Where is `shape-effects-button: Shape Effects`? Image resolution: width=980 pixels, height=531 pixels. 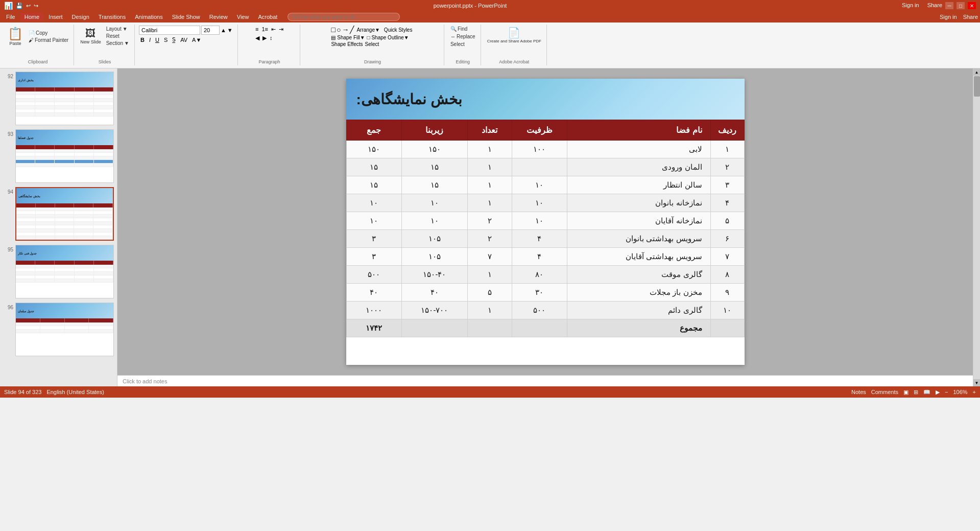
shape-effects-button: Shape Effects is located at coordinates (347, 44).